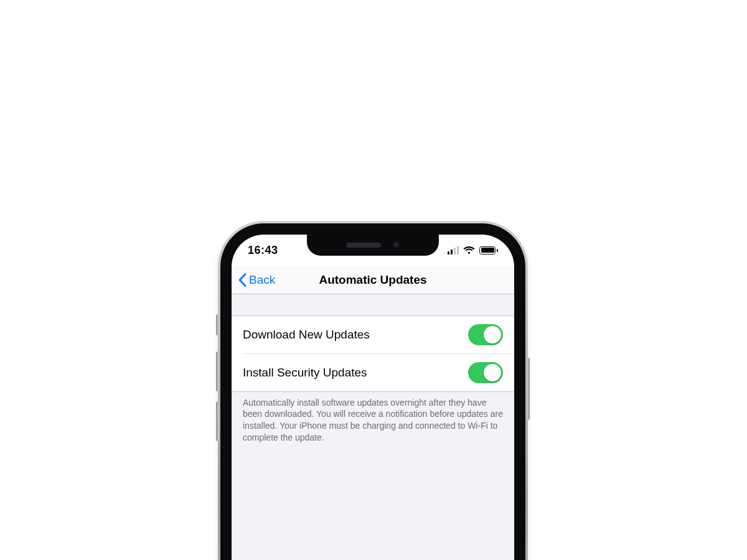 The width and height of the screenshot is (747, 560). What do you see at coordinates (453, 250) in the screenshot?
I see `cellular-signal-icon` at bounding box center [453, 250].